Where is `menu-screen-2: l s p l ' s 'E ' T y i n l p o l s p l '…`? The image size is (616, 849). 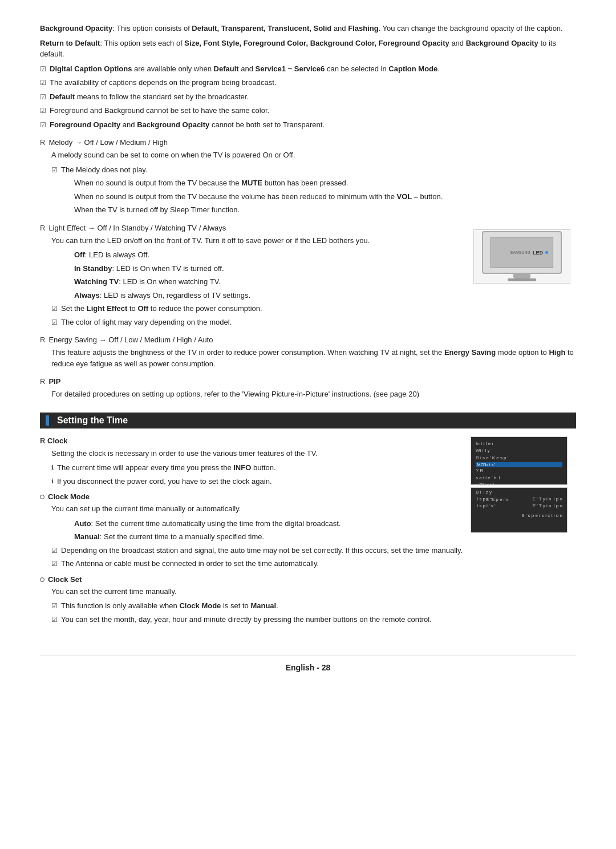
menu-screen-2: l s p l ' s 'E ' T y i n l p o l s p l '… is located at coordinates (519, 510).